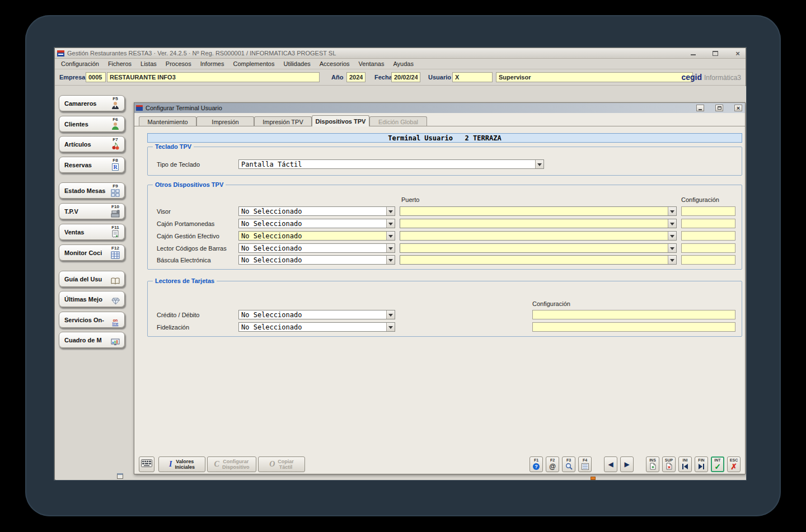 The image size is (806, 532). Describe the element at coordinates (585, 464) in the screenshot. I see `f4-list-button: F4` at that location.